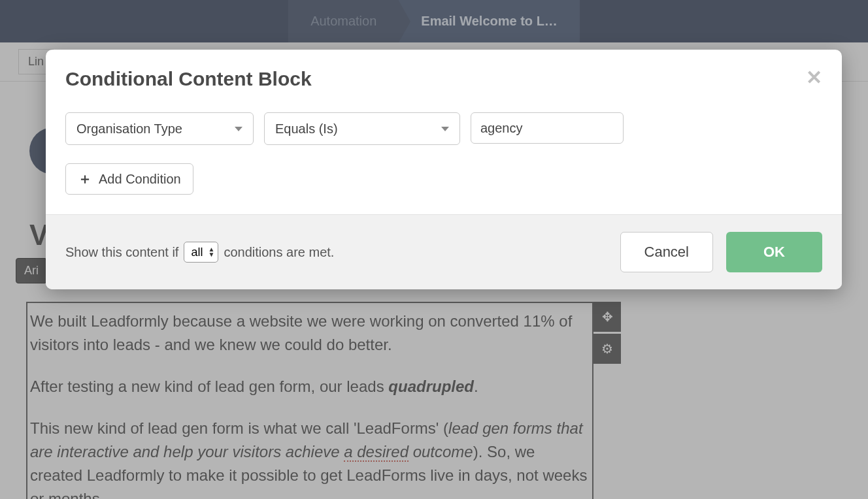 The width and height of the screenshot is (868, 499). I want to click on breadcrumb-email: Email Welcome to L…, so click(489, 21).